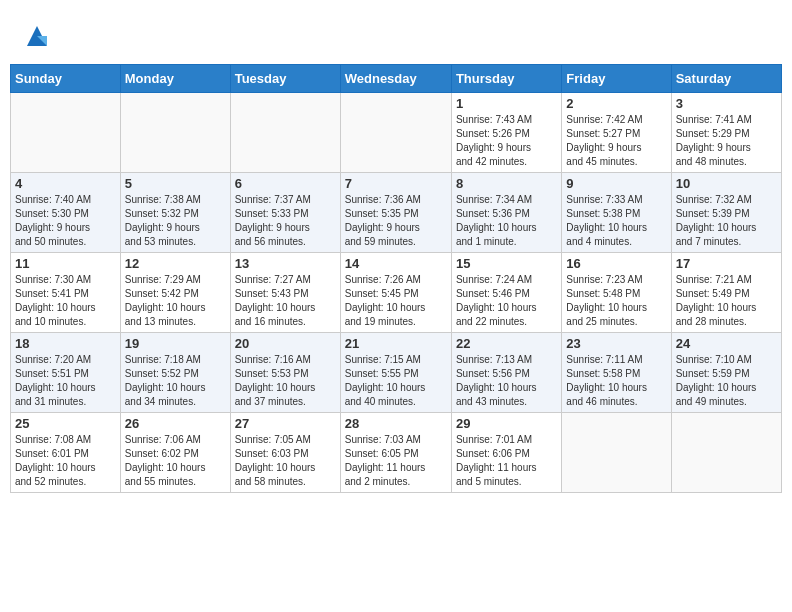 This screenshot has height=612, width=792. I want to click on calendar-cell: 18Sunrise: 7:20 AM Sunset: 5:51 PM Dayli…, so click(66, 373).